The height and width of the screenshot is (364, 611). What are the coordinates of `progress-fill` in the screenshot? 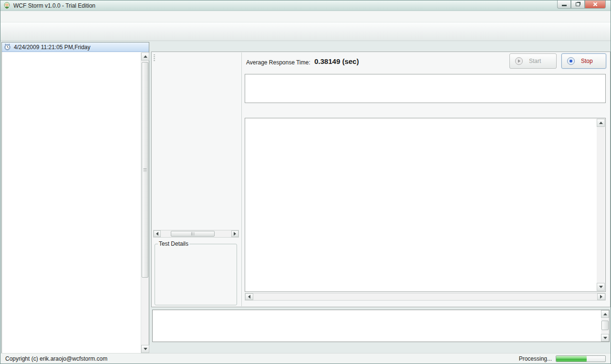 It's located at (571, 359).